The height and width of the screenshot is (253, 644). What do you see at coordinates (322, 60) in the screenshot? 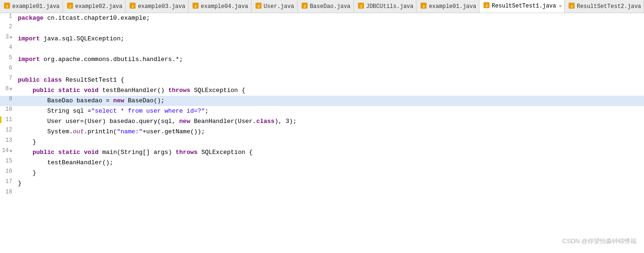
I see `table-row: 5import org.apache.commons.dbutils.handl…` at bounding box center [322, 60].